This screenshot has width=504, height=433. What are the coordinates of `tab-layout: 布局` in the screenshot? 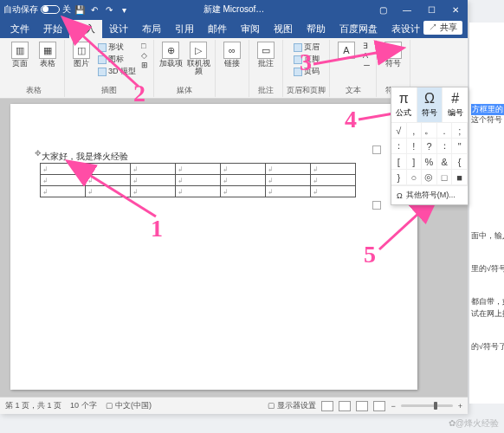 It's located at (152, 29).